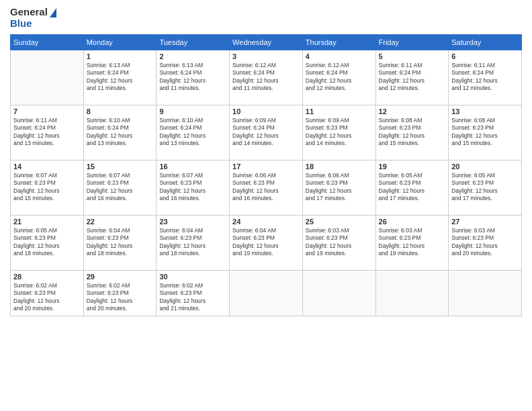 The width and height of the screenshot is (532, 411). Describe the element at coordinates (485, 222) in the screenshot. I see `day-number: 27` at that location.